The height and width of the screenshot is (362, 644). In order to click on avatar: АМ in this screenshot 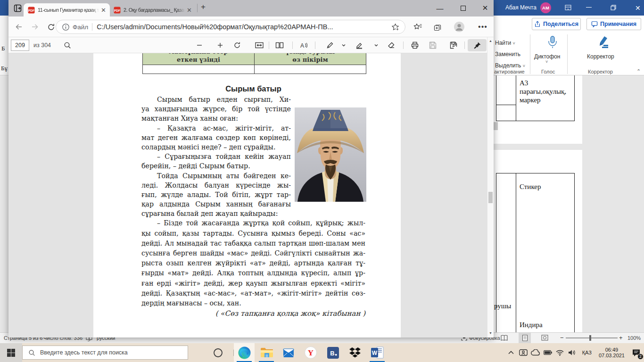, I will do `click(546, 8)`.